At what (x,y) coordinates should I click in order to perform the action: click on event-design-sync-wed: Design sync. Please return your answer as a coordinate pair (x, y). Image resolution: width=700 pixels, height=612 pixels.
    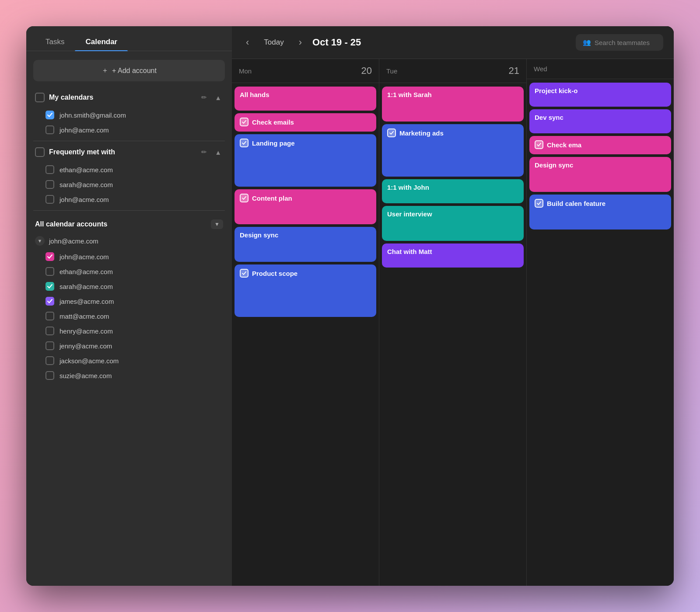
    Looking at the image, I should click on (600, 174).